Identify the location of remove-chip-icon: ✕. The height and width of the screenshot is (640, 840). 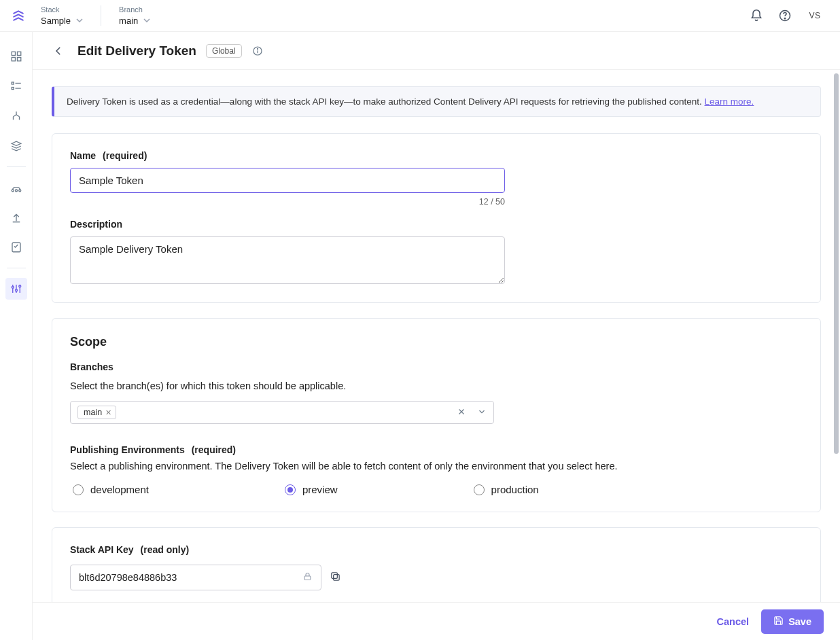
(109, 413).